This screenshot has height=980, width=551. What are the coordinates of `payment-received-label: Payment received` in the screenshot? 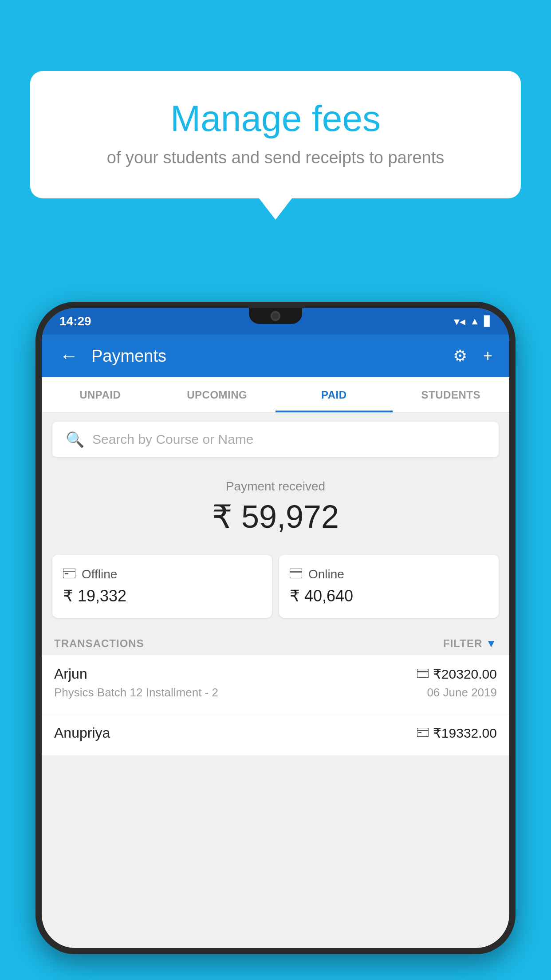 It's located at (276, 486).